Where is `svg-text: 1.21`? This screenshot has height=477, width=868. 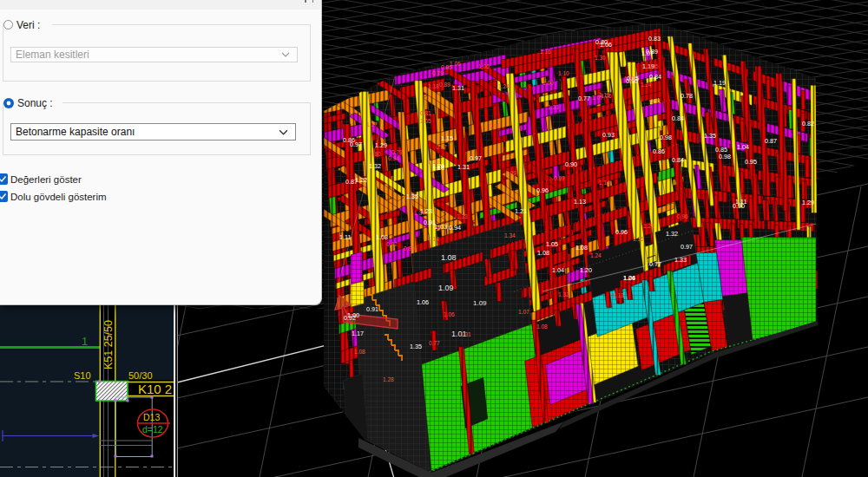 svg-text: 1.21 is located at coordinates (521, 212).